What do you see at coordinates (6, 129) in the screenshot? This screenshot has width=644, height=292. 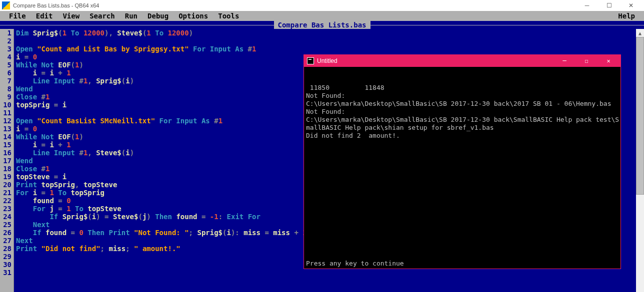 I see `line-number: 13` at bounding box center [6, 129].